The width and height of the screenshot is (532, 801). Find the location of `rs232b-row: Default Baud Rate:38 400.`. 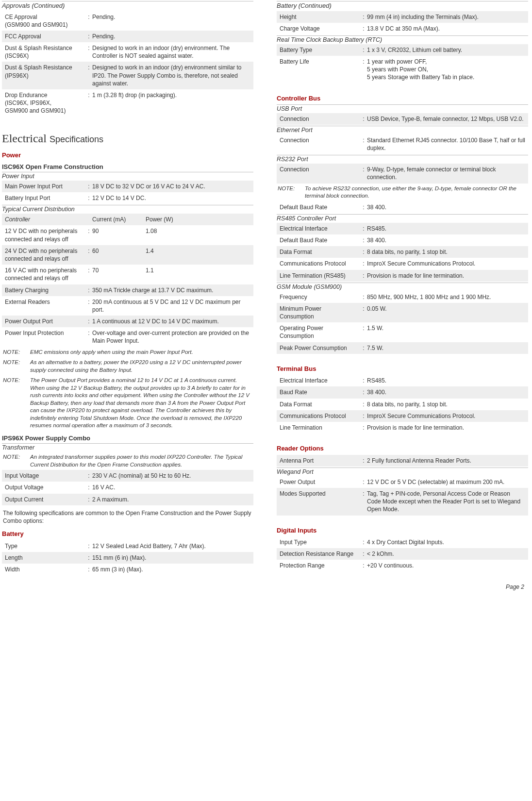

rs232b-row: Default Baud Rate:38 400. is located at coordinates (402, 207).